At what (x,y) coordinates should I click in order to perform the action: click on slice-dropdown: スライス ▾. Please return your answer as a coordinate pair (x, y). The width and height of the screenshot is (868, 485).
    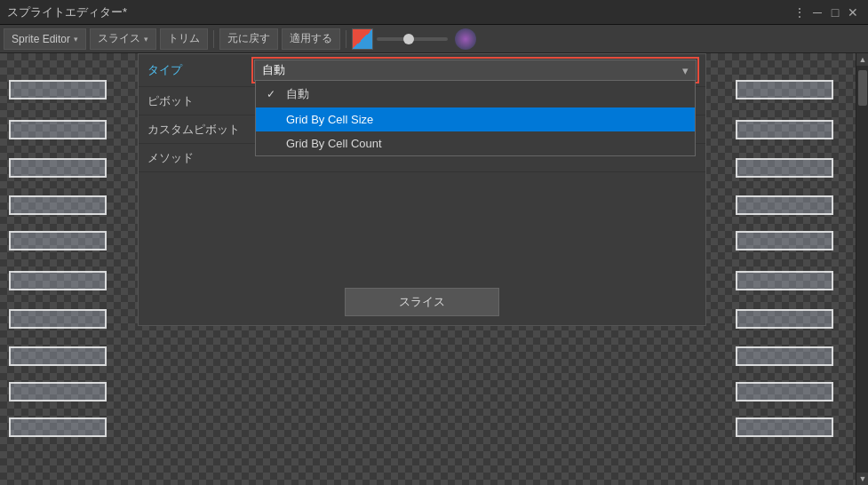
    Looking at the image, I should click on (123, 39).